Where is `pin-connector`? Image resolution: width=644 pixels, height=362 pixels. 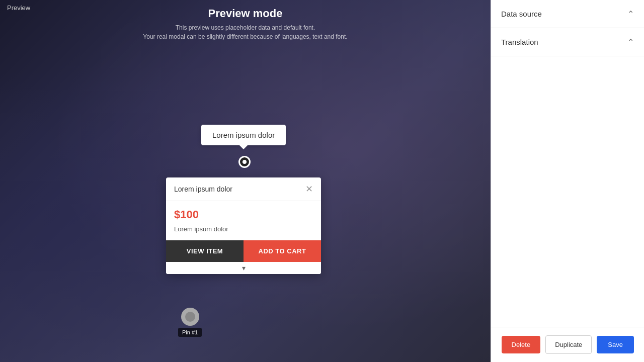
pin-connector is located at coordinates (245, 162).